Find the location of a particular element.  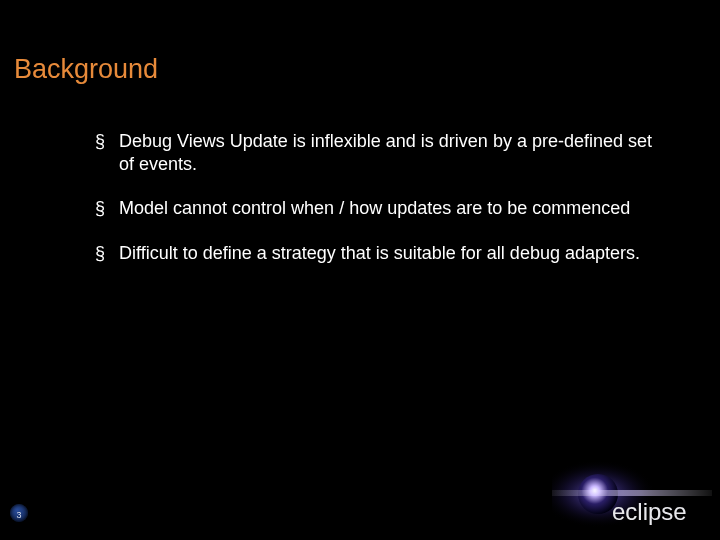

bullet-item: Model cannot control when / how updates … is located at coordinates (375, 208).